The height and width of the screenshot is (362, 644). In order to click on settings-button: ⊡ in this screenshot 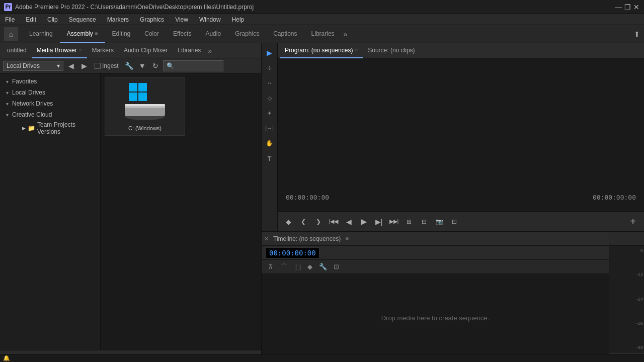, I will do `click(454, 222)`.